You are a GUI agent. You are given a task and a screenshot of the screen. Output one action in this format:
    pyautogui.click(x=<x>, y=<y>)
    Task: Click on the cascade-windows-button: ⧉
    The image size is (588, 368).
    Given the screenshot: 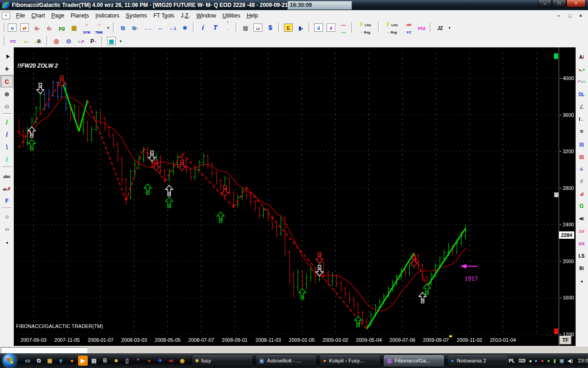 What is the action you would take?
    pyautogui.click(x=123, y=28)
    